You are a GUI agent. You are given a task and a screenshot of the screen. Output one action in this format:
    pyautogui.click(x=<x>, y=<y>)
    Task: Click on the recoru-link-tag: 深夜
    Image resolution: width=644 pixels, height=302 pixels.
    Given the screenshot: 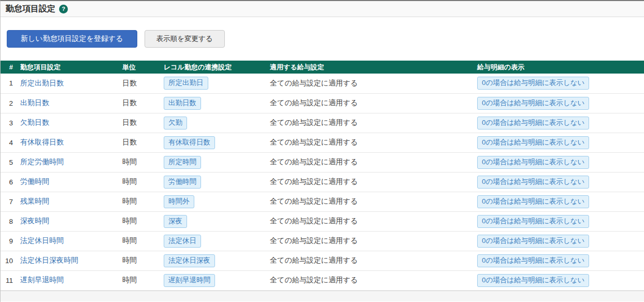 What is the action you would take?
    pyautogui.click(x=175, y=222)
    